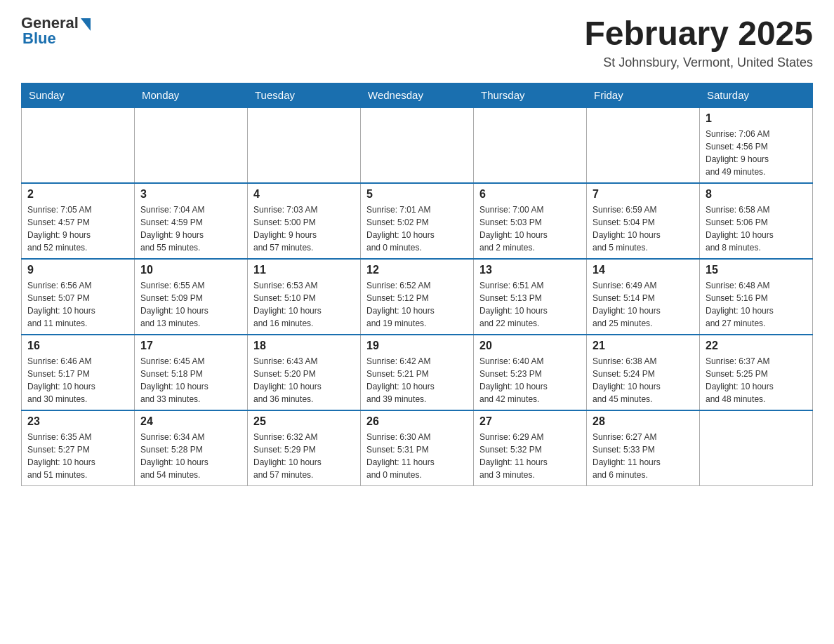  What do you see at coordinates (305, 373) in the screenshot?
I see `calendar-day-cell: 18Sunrise: 6:43 AM Sunset: 5:20 PM Dayli…` at bounding box center [305, 373].